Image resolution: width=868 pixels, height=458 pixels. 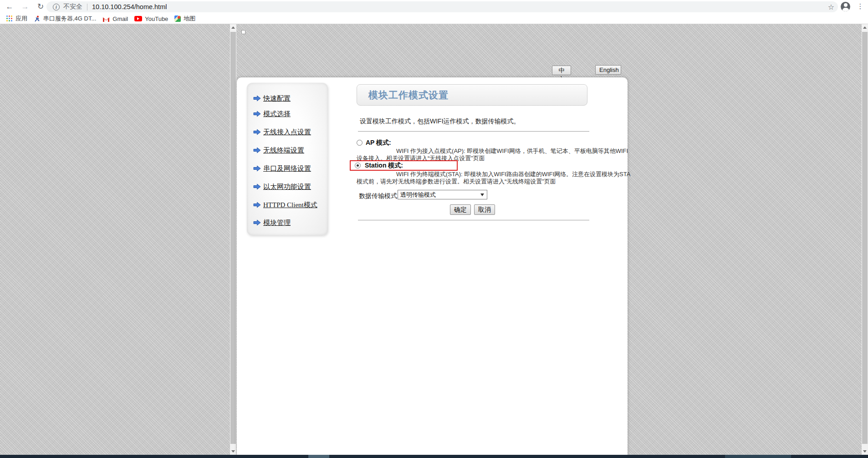 I want to click on browser-scrollbar, so click(x=865, y=239).